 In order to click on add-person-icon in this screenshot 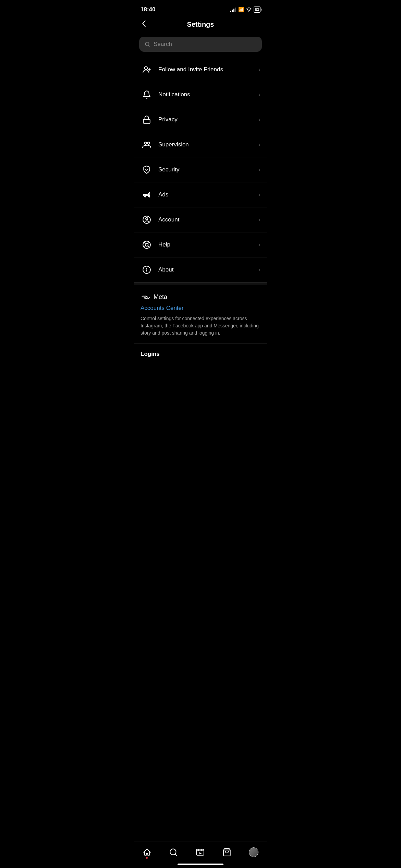, I will do `click(147, 70)`.